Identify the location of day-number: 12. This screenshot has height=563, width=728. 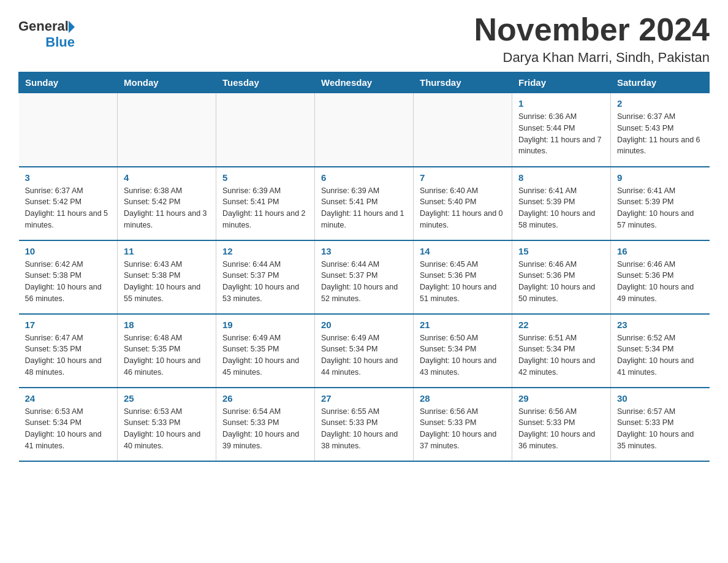
(265, 251).